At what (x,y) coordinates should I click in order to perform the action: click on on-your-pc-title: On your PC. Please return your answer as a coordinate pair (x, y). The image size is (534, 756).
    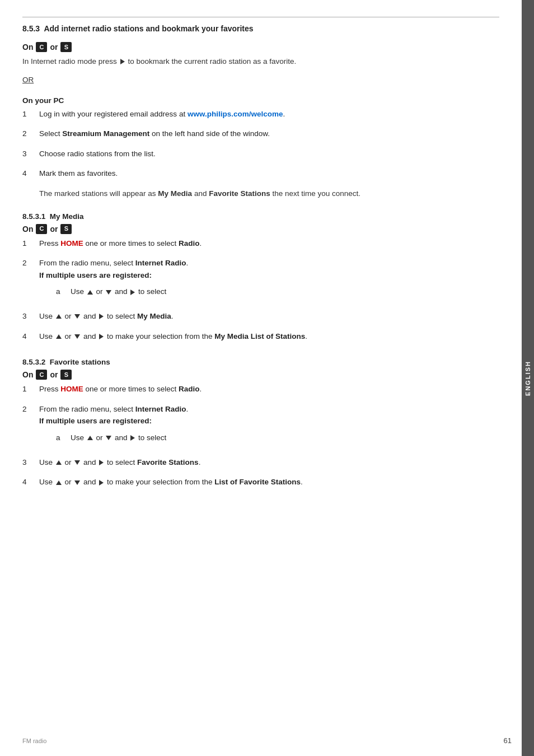
    Looking at the image, I should click on (261, 101).